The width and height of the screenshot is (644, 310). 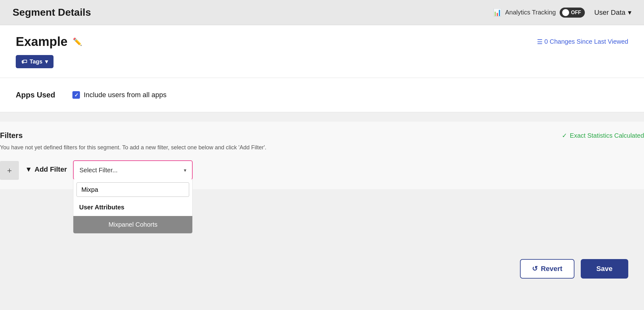 What do you see at coordinates (604, 269) in the screenshot?
I see `save-button: Save` at bounding box center [604, 269].